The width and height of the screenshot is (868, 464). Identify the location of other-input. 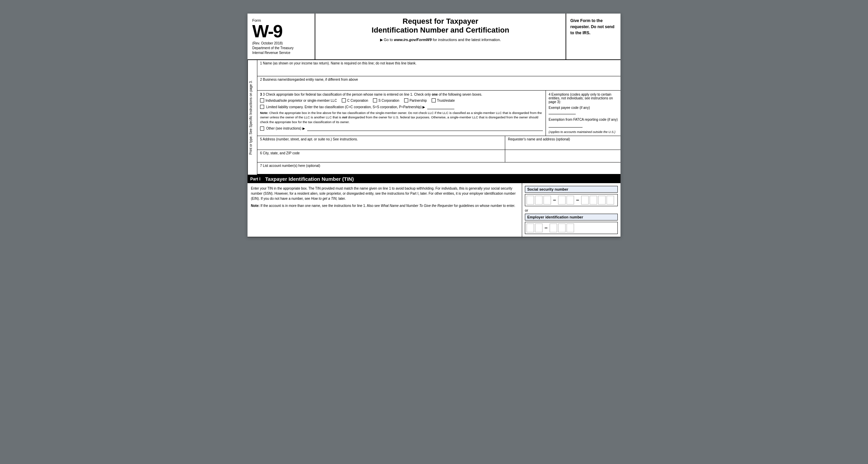
(425, 129).